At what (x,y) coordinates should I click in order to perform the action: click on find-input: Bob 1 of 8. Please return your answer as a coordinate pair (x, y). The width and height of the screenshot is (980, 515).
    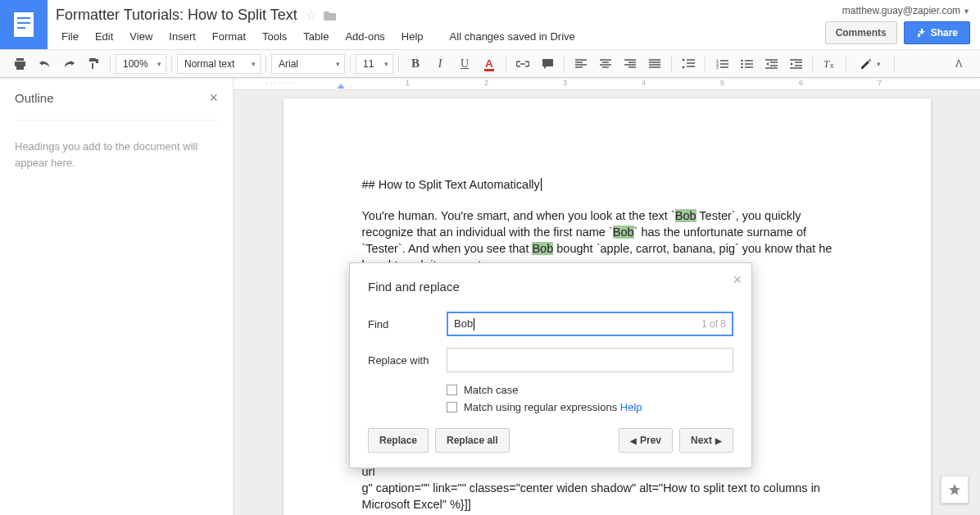
    Looking at the image, I should click on (590, 324).